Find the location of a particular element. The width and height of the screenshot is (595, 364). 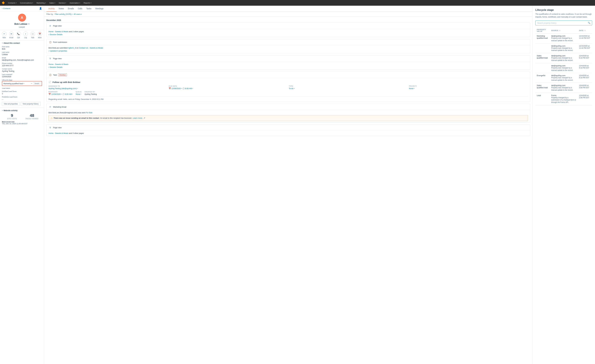

created-by-value: Aysling Testing is located at coordinates (91, 94).